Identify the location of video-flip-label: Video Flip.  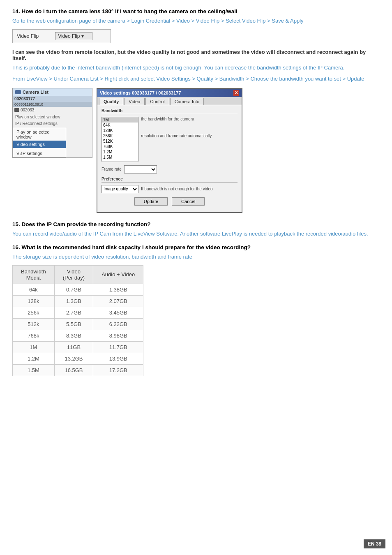
(28, 36).